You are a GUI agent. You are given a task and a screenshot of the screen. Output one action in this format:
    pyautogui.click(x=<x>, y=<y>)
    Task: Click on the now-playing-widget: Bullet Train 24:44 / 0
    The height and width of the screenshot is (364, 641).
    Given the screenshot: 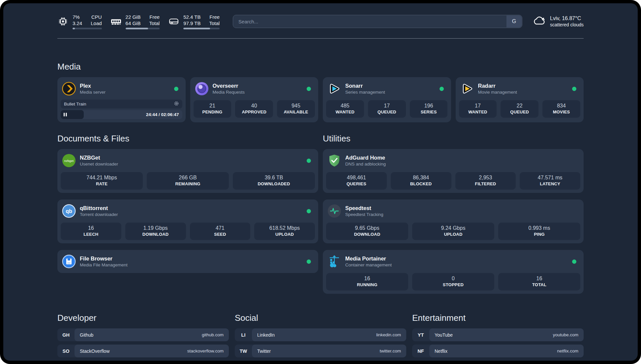 What is the action you would take?
    pyautogui.click(x=121, y=109)
    